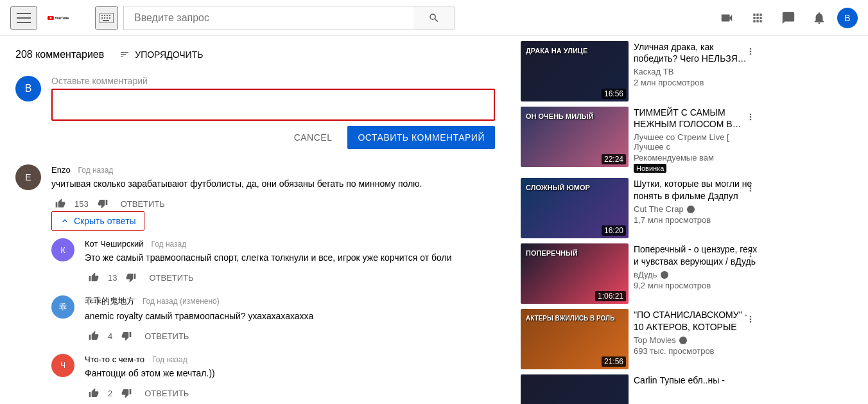 This screenshot has height=404, width=868. I want to click on search-icon, so click(434, 18).